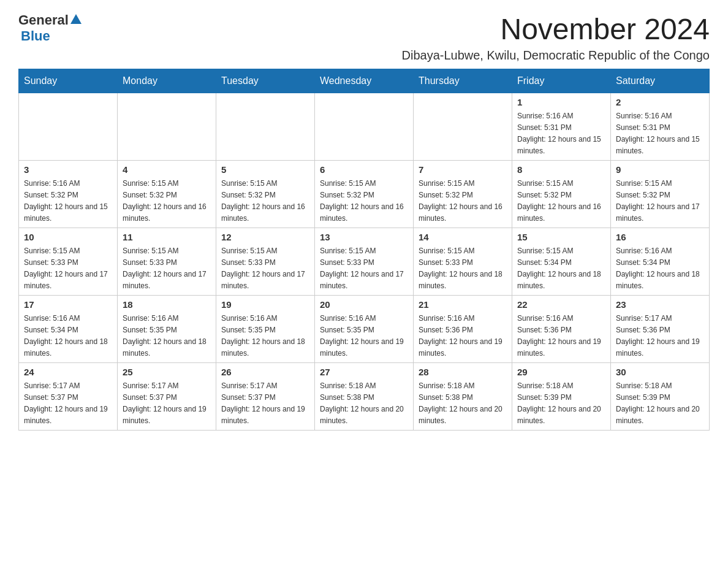 The width and height of the screenshot is (728, 563). What do you see at coordinates (463, 169) in the screenshot?
I see `day-number: 7` at bounding box center [463, 169].